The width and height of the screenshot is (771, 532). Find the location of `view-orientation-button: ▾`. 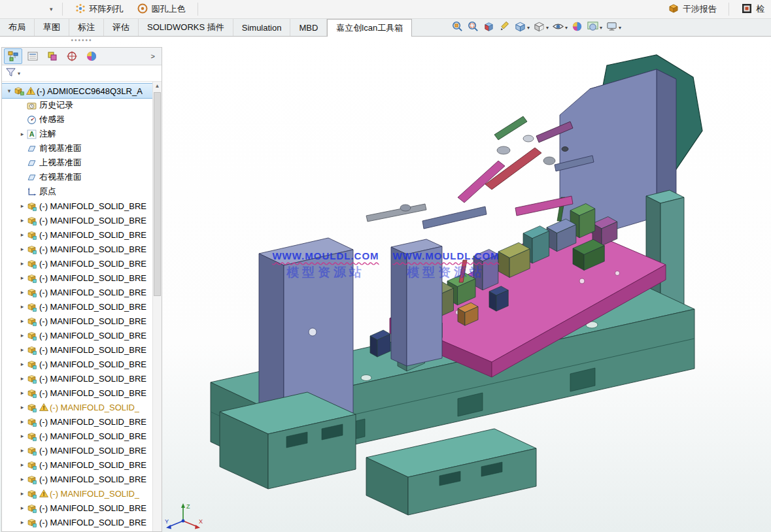

view-orientation-button: ▾ is located at coordinates (522, 27).